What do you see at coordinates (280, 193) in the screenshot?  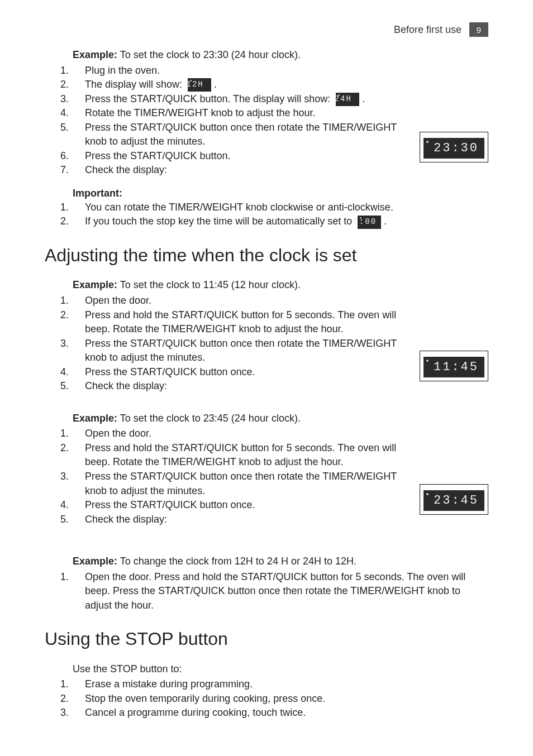 I see `important-heading: Important:` at bounding box center [280, 193].